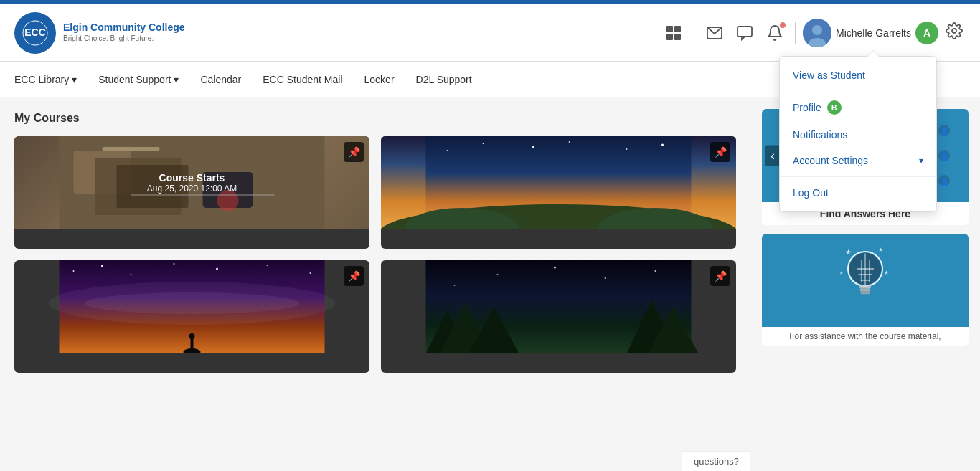 Image resolution: width=980 pixels, height=471 pixels. What do you see at coordinates (865, 280) in the screenshot?
I see `lightbulb-image: ★ ★ ★ ★` at bounding box center [865, 280].